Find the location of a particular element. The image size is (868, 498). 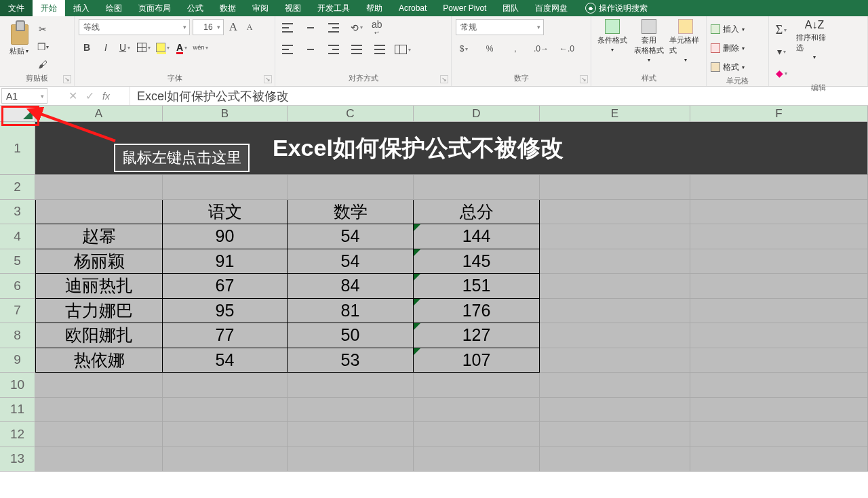

tab-powerpivot: Power Pivot is located at coordinates (465, 8).